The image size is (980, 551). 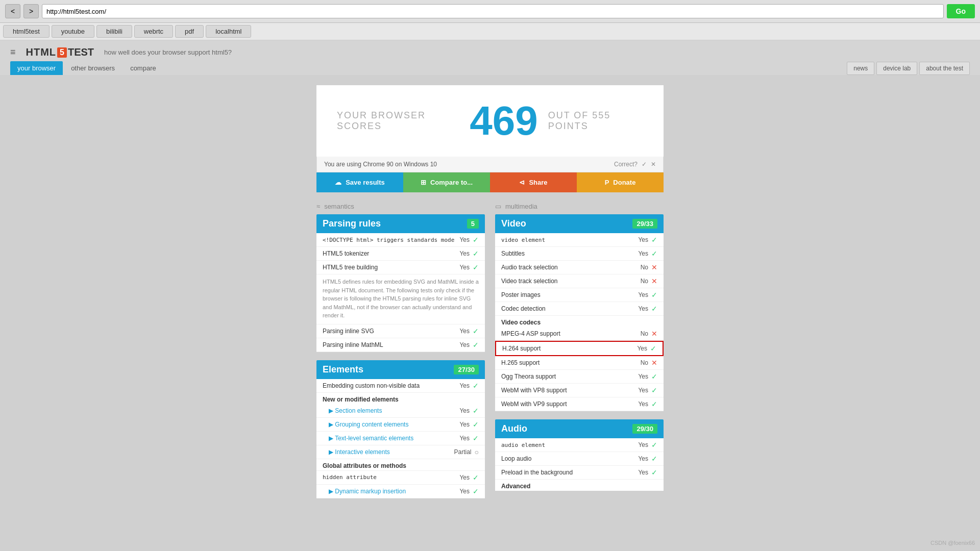 I want to click on feature-name: hidden attribute, so click(x=391, y=478).